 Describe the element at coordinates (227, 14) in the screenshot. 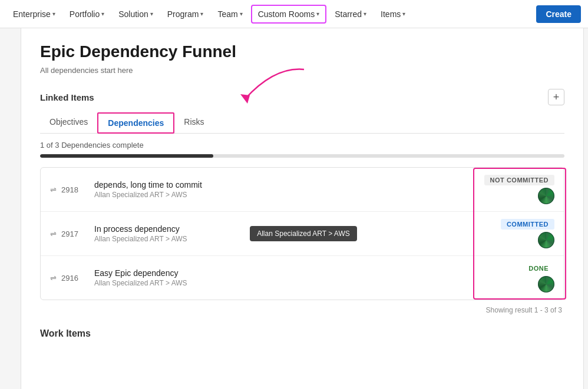

I see `nav-label-team: Team` at that location.